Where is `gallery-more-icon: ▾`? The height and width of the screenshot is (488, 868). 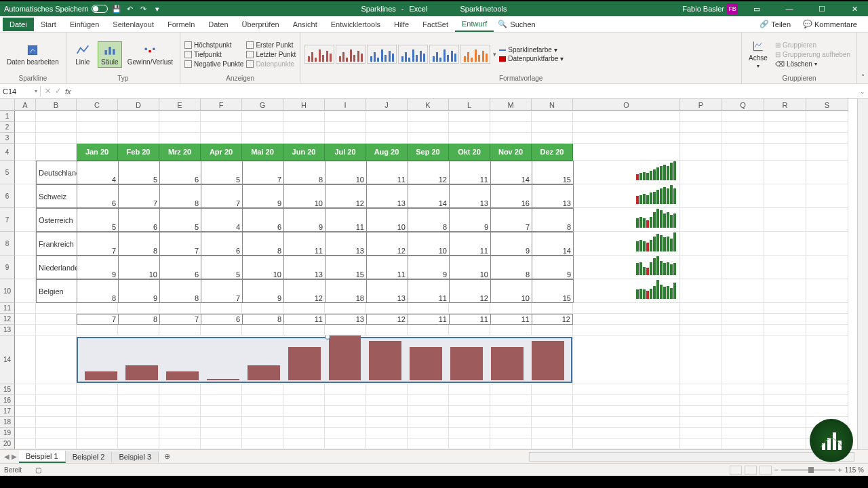
gallery-more-icon: ▾ is located at coordinates (495, 54).